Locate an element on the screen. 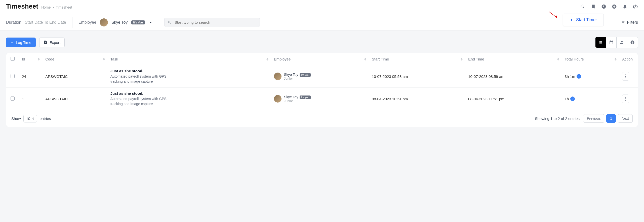 The width and height of the screenshot is (644, 222). view-user-button is located at coordinates (622, 42).